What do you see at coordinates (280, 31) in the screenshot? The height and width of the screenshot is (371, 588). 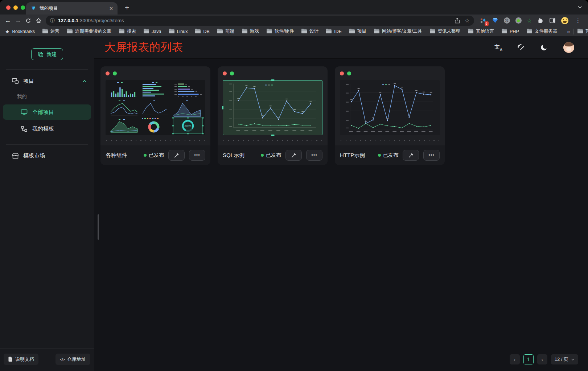 I see `bookmark-folder: 软件/硬件` at bounding box center [280, 31].